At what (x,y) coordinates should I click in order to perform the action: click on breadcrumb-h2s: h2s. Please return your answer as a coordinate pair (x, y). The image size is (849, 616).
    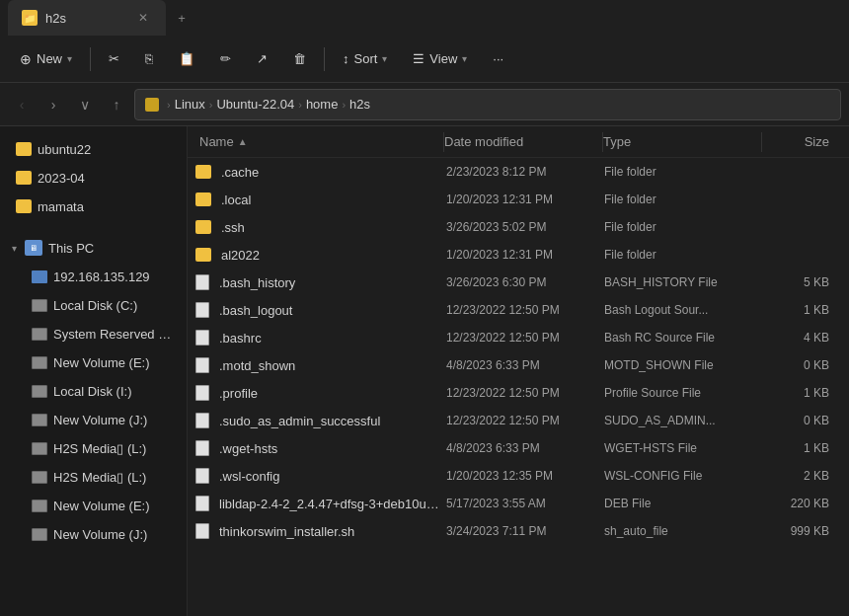
    Looking at the image, I should click on (359, 105).